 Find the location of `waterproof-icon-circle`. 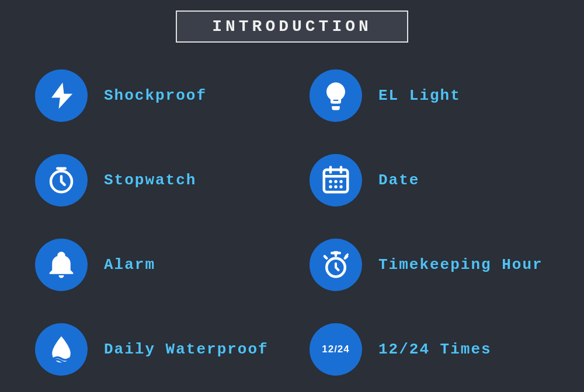

waterproof-icon-circle is located at coordinates (61, 349).